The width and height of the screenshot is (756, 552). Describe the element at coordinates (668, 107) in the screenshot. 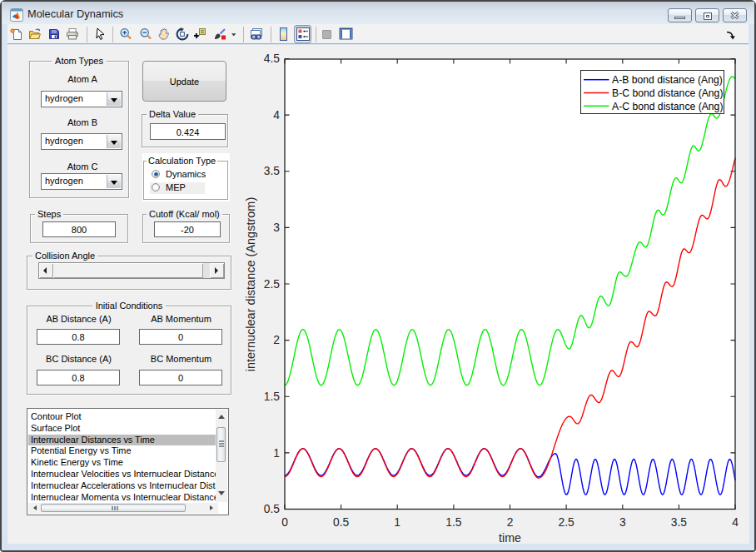

I see `svg-text: A-C bond distance (Ang)` at that location.